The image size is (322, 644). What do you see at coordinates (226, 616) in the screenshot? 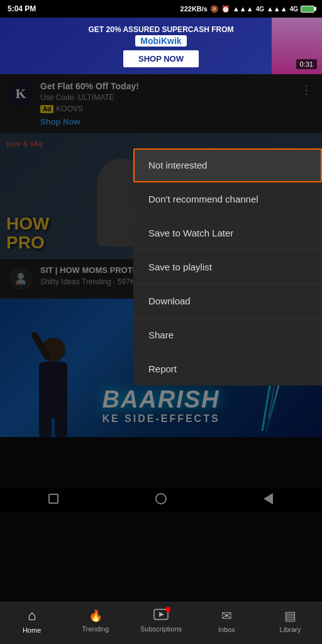
I see `inbox-icon: ✉` at bounding box center [226, 616].